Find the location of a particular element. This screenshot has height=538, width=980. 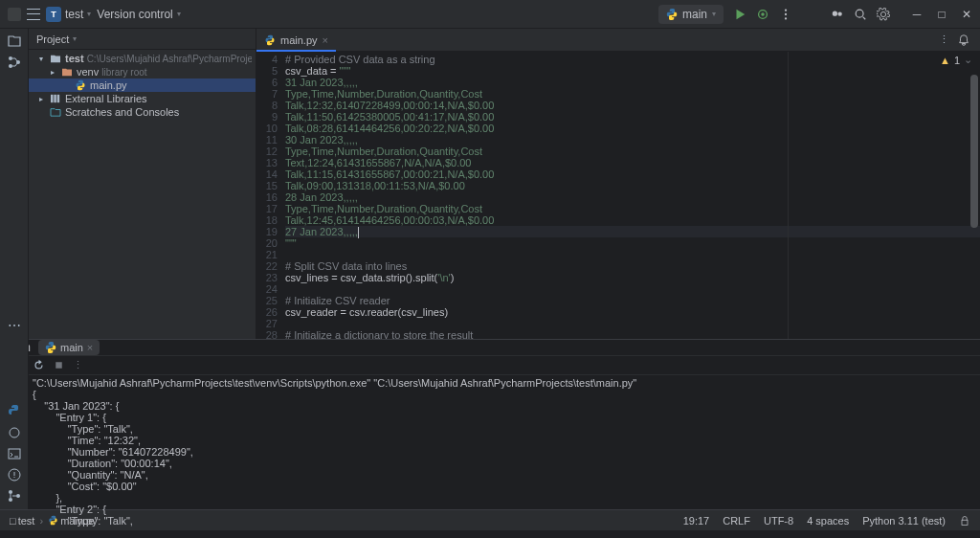

settings-icon is located at coordinates (883, 14).